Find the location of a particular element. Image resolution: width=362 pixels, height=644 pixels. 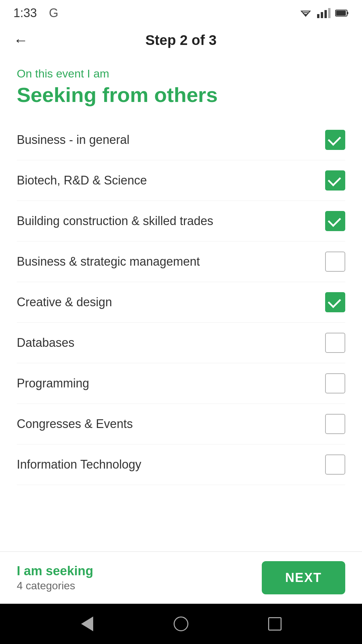

status-time: 1:33 is located at coordinates (25, 13).